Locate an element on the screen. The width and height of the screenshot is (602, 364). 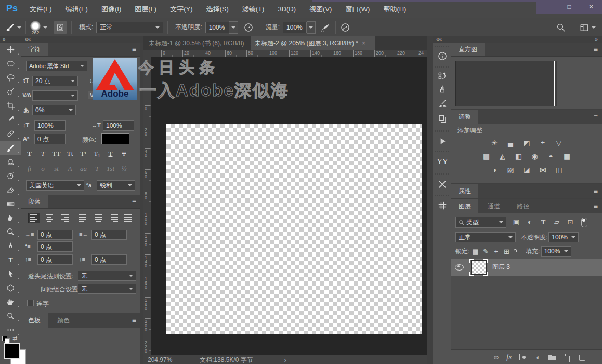
style-button-2: TT is located at coordinates (56, 154).